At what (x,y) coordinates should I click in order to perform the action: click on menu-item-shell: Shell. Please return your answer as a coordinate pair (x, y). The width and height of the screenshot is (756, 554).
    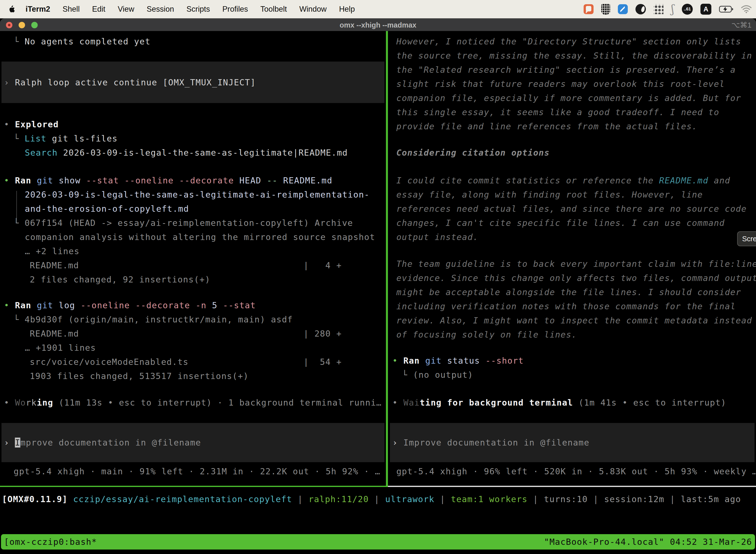
    Looking at the image, I should click on (71, 9).